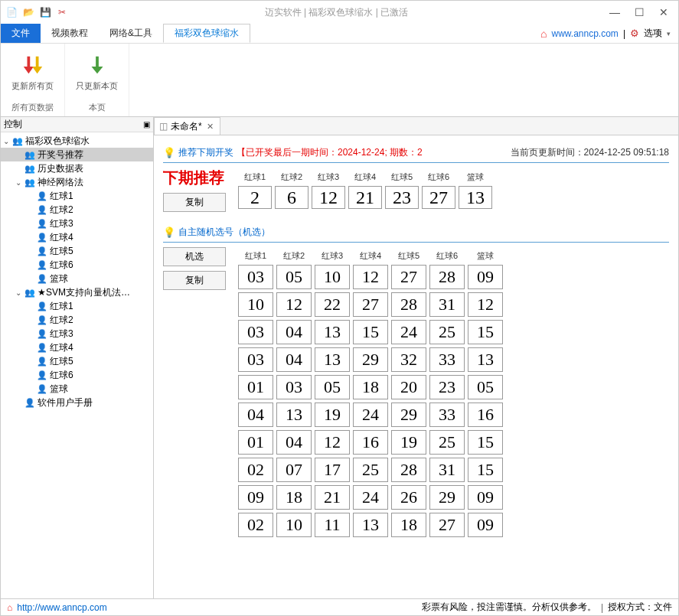  Describe the element at coordinates (585, 34) in the screenshot. I see `url-link: www.anncp.com` at that location.